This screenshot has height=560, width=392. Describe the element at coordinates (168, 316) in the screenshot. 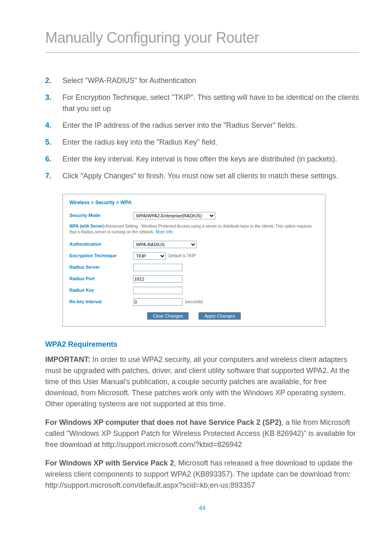

I see `clear-changes-button: Clear Changes` at that location.